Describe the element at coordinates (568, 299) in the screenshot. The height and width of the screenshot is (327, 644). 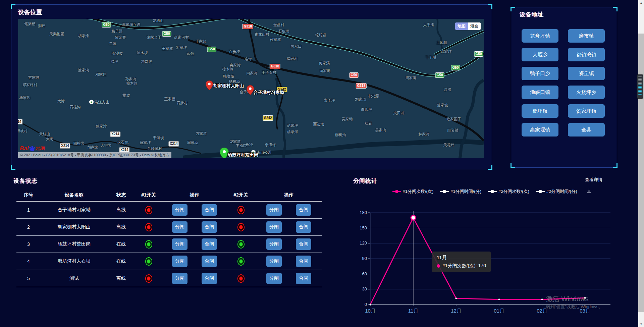
I see `windows-activation-watermark: 激活 Windows` at that location.